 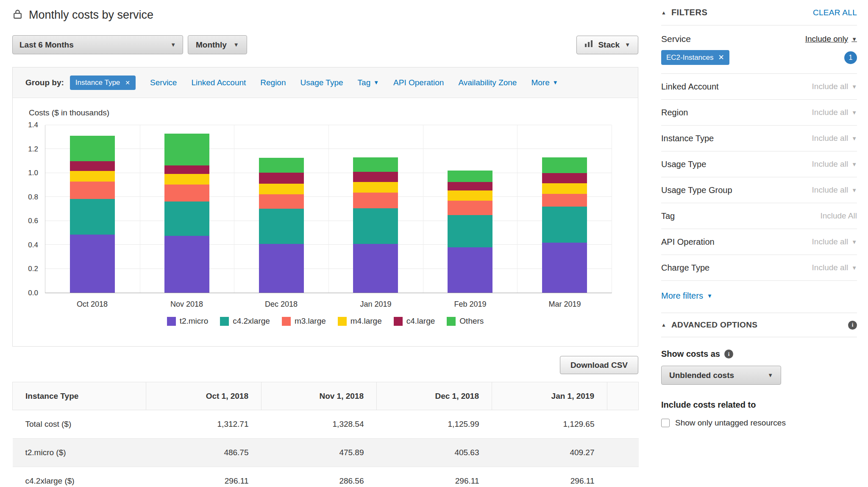 What do you see at coordinates (759, 268) in the screenshot?
I see `filter-row-charge-type: Charge TypeInclude all▼` at bounding box center [759, 268].